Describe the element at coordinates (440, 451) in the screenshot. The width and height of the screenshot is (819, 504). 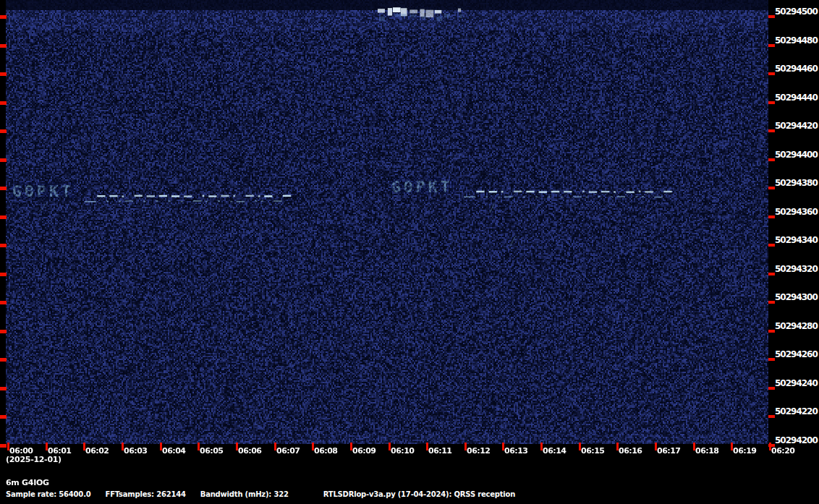
I see `time-tick-label: 06:11` at that location.